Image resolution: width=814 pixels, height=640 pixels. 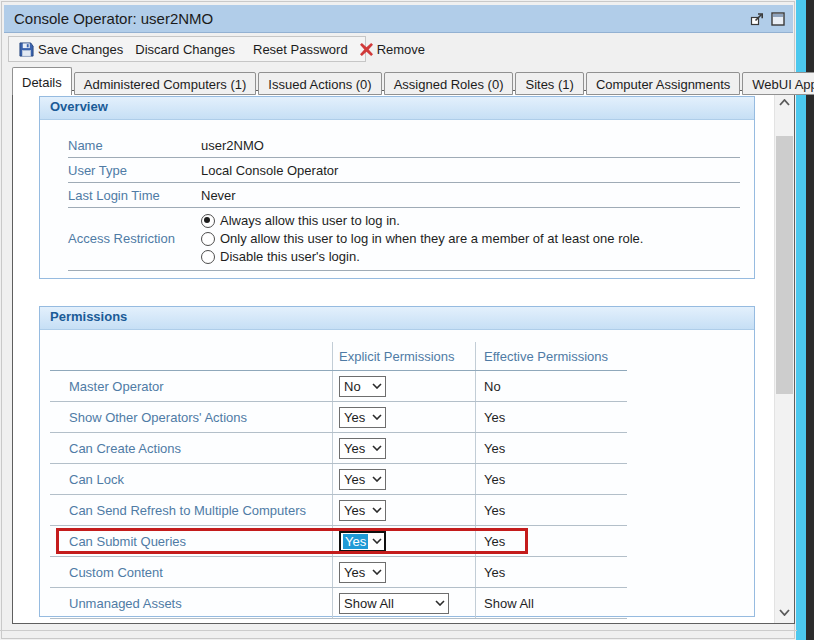 I want to click on permission-label: Can Lock, so click(x=191, y=479).